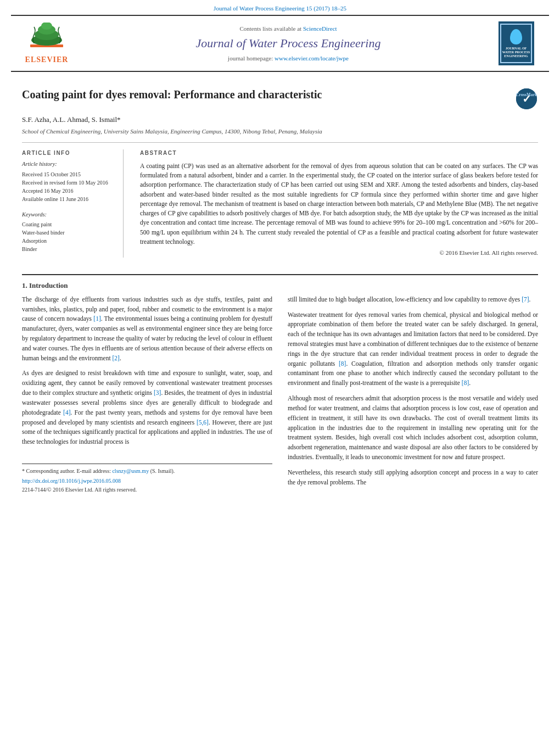 This screenshot has width=560, height=742. What do you see at coordinates (97, 319) in the screenshot?
I see `ref-1: [1]` at bounding box center [97, 319].